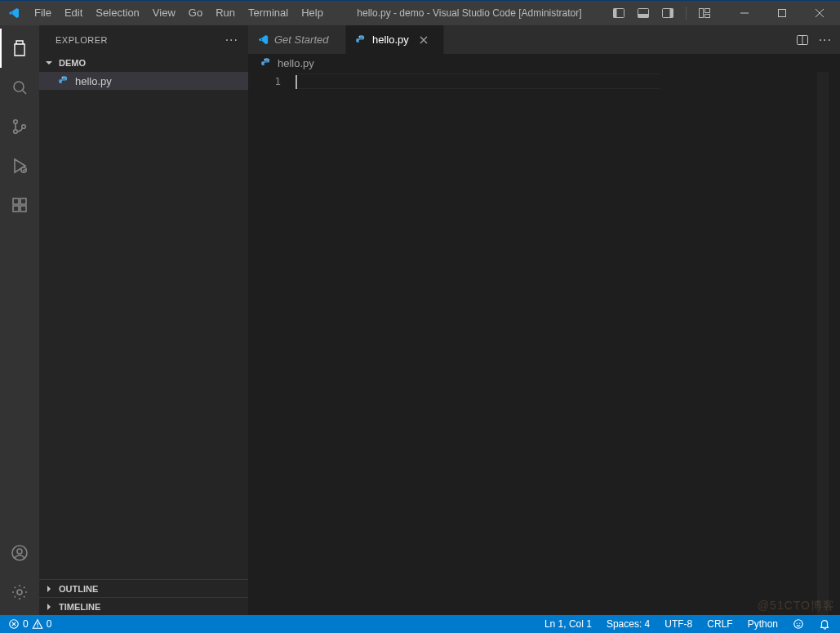 This screenshot has width=840, height=633. What do you see at coordinates (144, 606) in the screenshot?
I see `timeline-section: TIMELINE` at bounding box center [144, 606].